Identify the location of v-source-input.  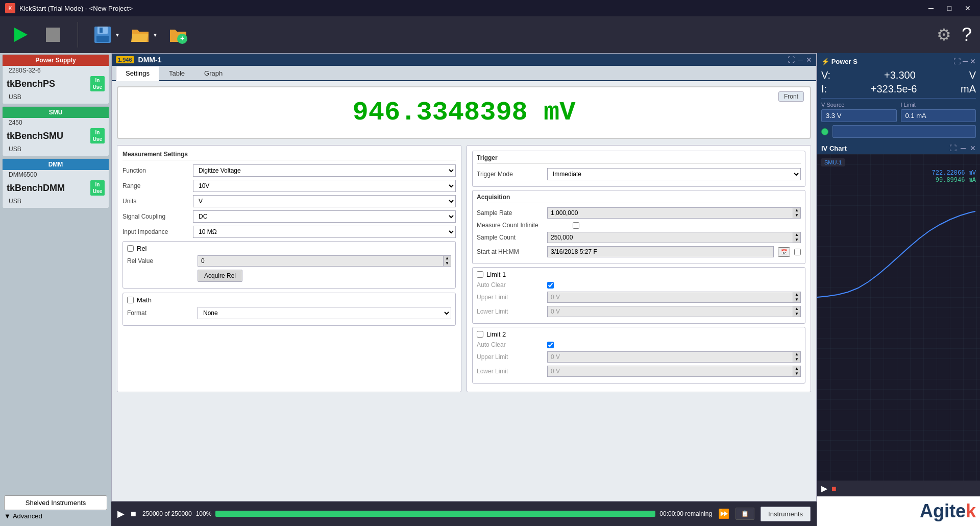
(859, 115).